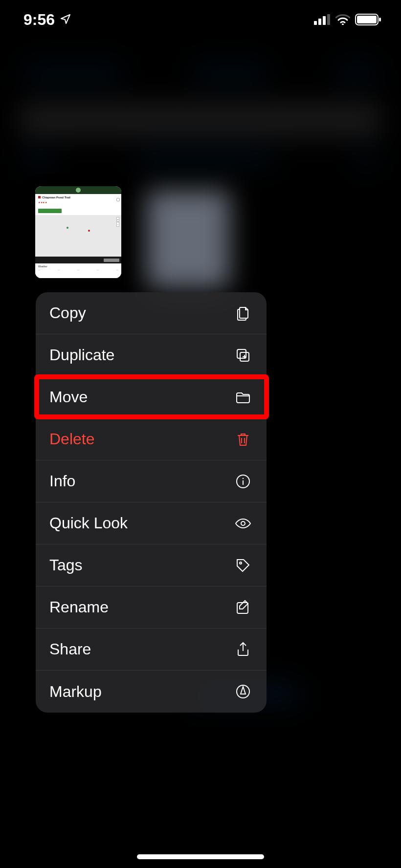 This screenshot has height=868, width=401. What do you see at coordinates (243, 650) in the screenshot?
I see `share-icon` at bounding box center [243, 650].